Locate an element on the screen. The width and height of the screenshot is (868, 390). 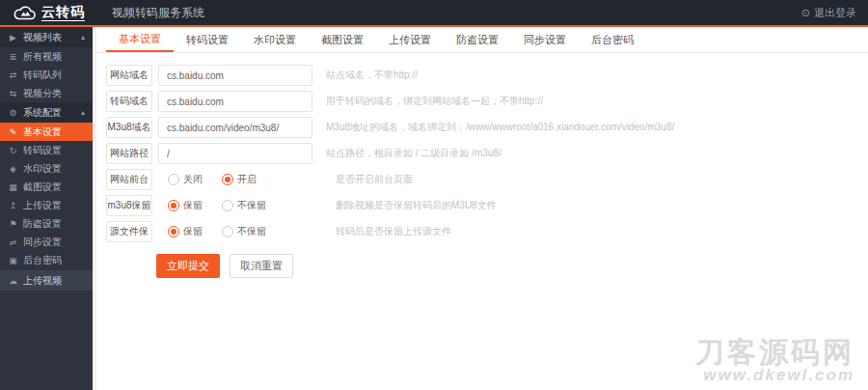
site-domain-hint: 站点域名，不带http:// is located at coordinates (372, 75).